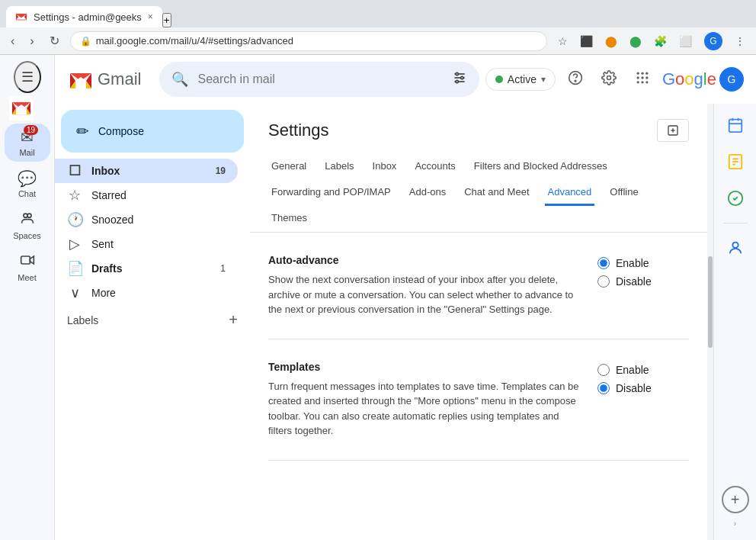 This screenshot has width=756, height=540. Describe the element at coordinates (151, 17) in the screenshot. I see `tab-close-button: ×` at that location.